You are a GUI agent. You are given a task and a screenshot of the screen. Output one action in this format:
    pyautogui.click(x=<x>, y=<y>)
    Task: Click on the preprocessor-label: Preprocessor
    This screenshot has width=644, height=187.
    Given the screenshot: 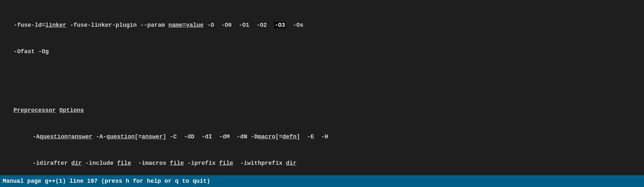 What is the action you would take?
    pyautogui.click(x=35, y=110)
    